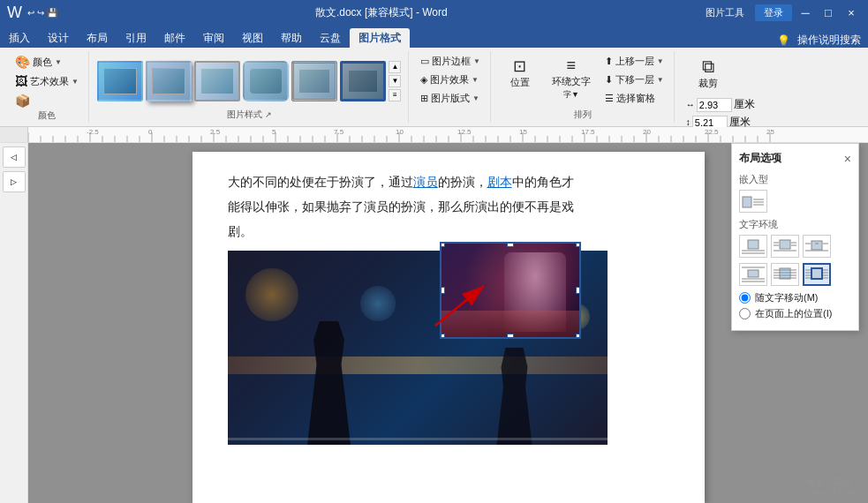  What do you see at coordinates (543, 182) in the screenshot?
I see `text-after-link: 中的角色才` at bounding box center [543, 182].